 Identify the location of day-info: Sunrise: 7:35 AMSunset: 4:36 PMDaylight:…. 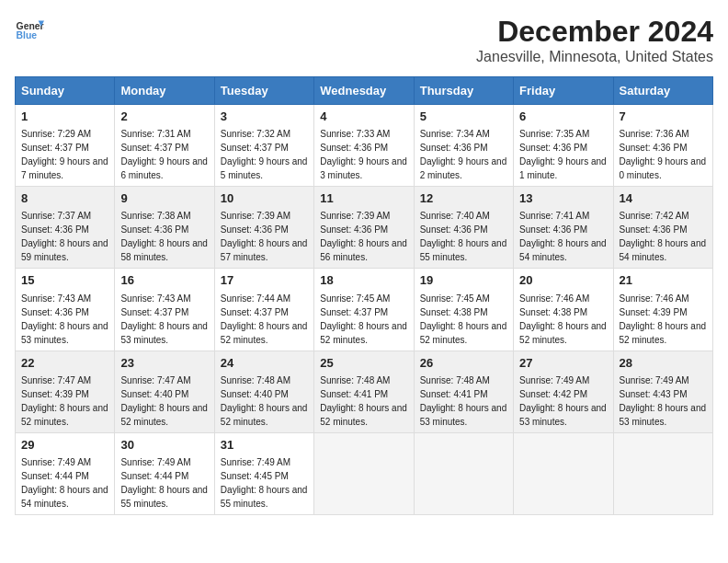
(563, 155).